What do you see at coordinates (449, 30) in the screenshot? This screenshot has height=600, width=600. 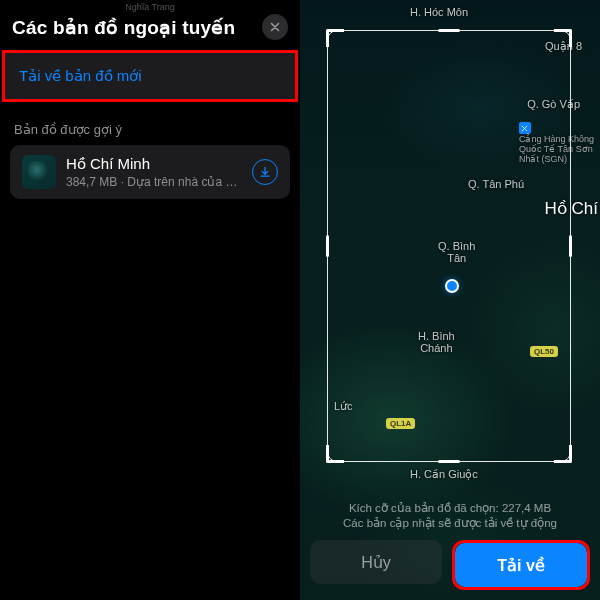 I see `selection-handle-top` at bounding box center [449, 30].